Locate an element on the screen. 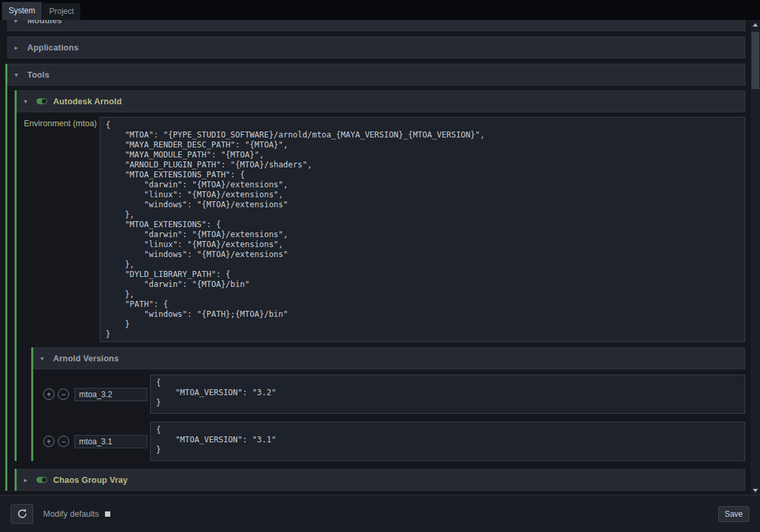 This screenshot has width=760, height=532. triangle-down-icon is located at coordinates (755, 490).